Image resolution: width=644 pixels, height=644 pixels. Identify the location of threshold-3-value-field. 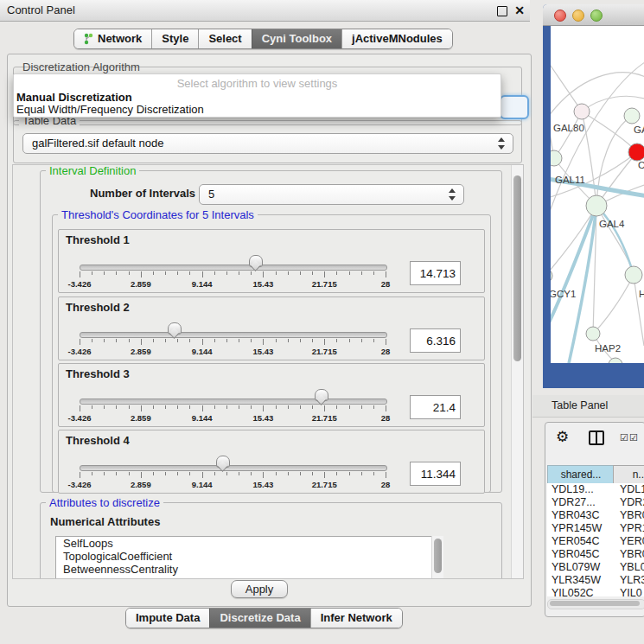
(436, 407).